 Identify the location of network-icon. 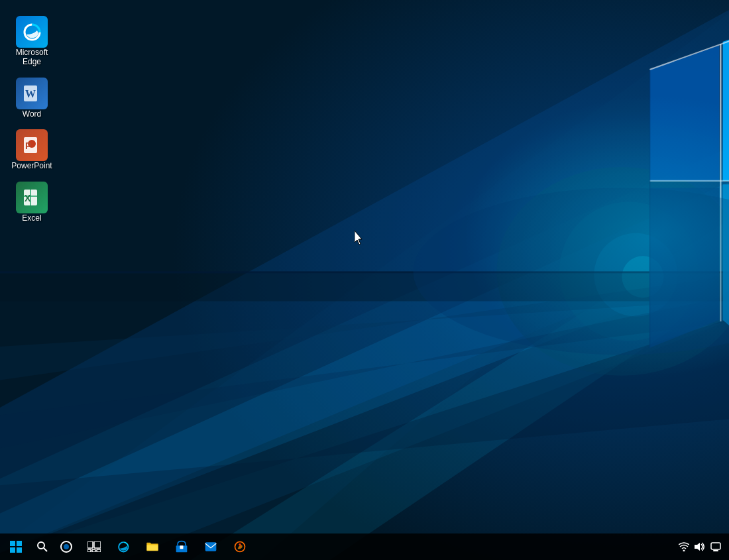
(684, 547).